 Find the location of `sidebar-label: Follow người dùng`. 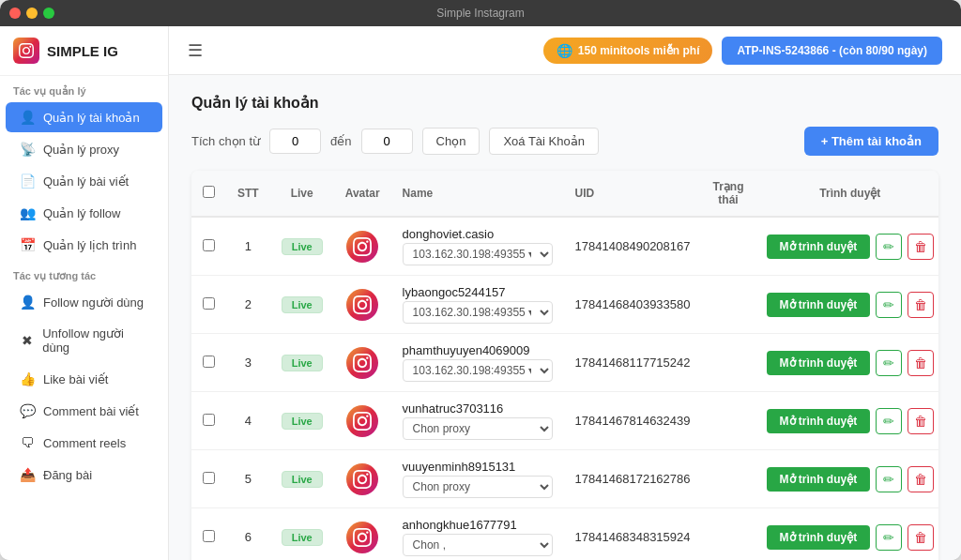

sidebar-label: Follow người dùng is located at coordinates (94, 302).